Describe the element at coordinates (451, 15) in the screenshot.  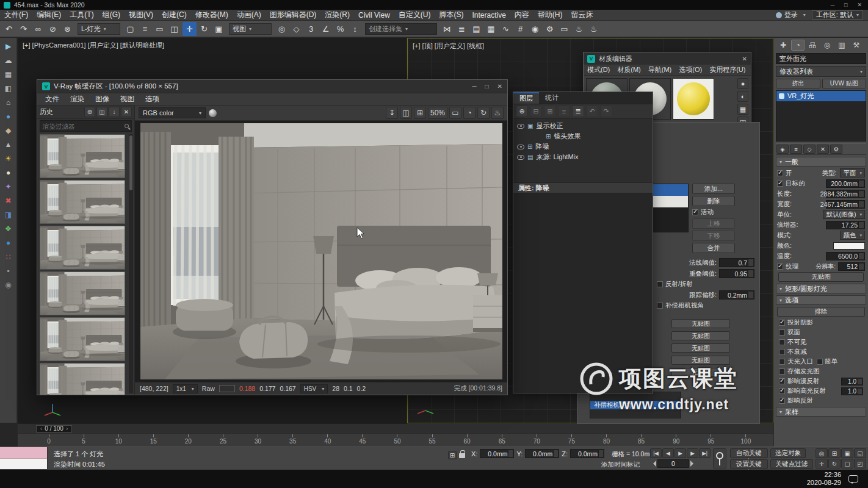
I see `menu-item: 脚本(S)` at that location.